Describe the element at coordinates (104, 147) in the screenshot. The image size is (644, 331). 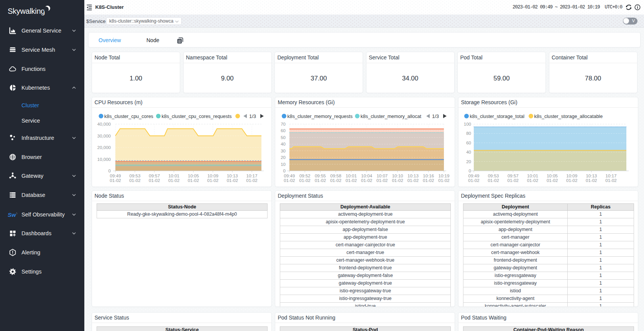
I see `svg-text: 20,000` at that location.